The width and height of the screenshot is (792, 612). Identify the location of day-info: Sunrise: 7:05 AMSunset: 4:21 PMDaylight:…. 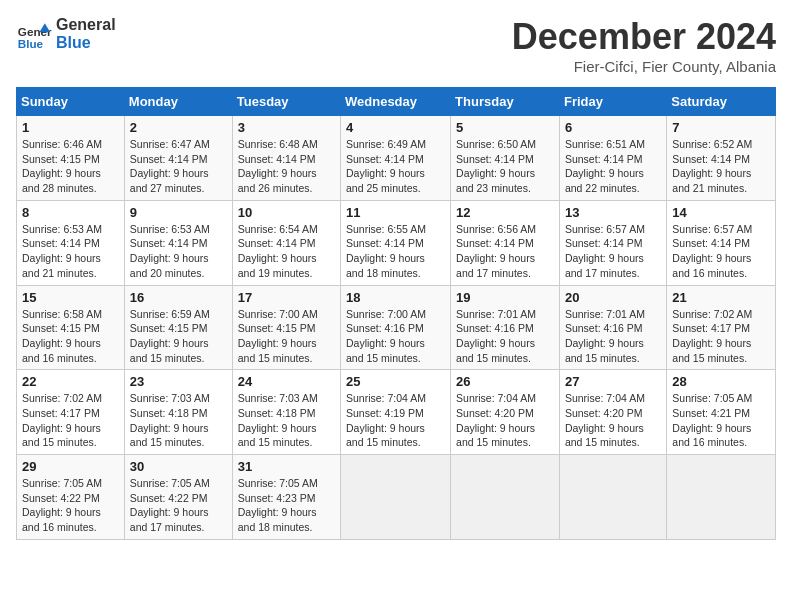
(721, 420).